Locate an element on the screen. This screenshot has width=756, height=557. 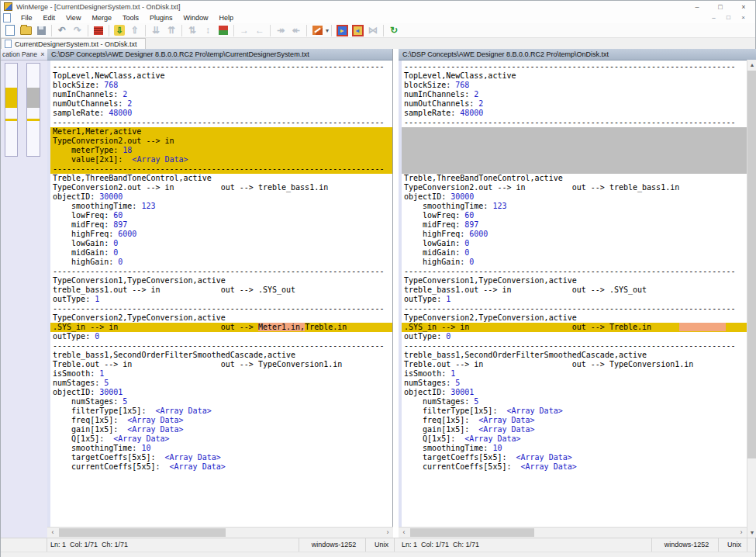
close-button: × is located at coordinates (744, 7).